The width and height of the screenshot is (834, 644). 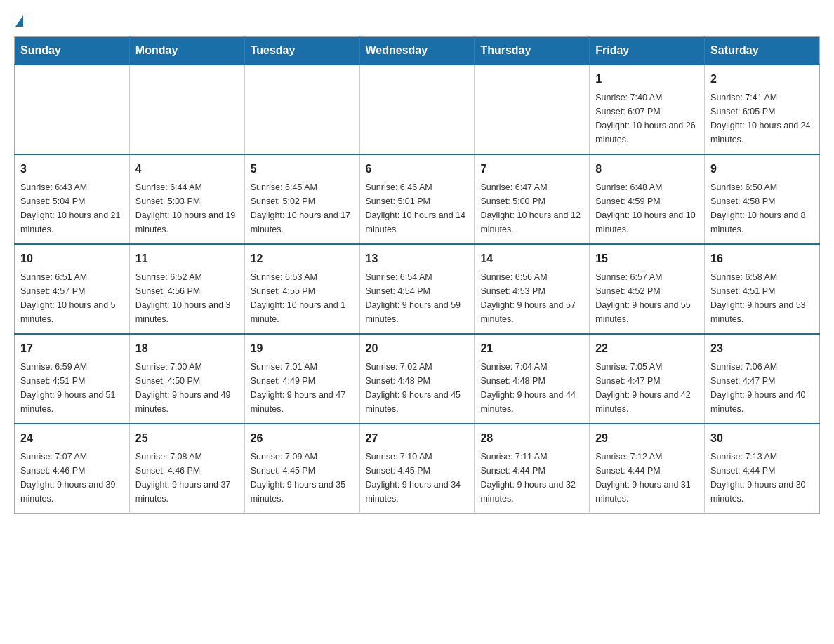 I want to click on day-cell: 25Sunrise: 7:08 AM Sunset: 4:46 PM Dayli…, so click(x=187, y=469).